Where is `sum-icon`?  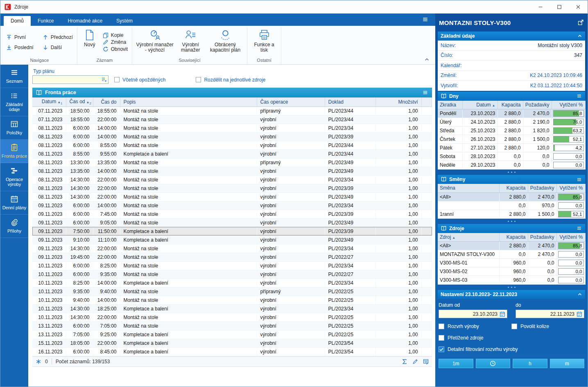
sum-icon is located at coordinates (405, 362).